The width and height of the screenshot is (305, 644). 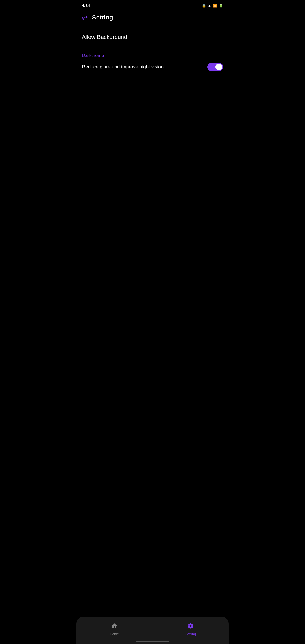 I want to click on signal-icon: 📶, so click(x=215, y=6).